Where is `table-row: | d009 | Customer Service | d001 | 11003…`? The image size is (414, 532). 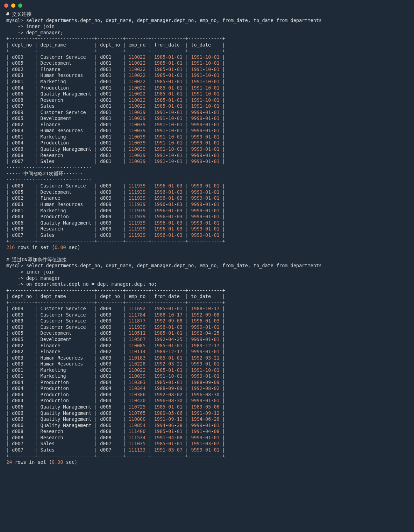 table-row: | d009 | Customer Service | d001 | 11003… is located at coordinates (116, 112).